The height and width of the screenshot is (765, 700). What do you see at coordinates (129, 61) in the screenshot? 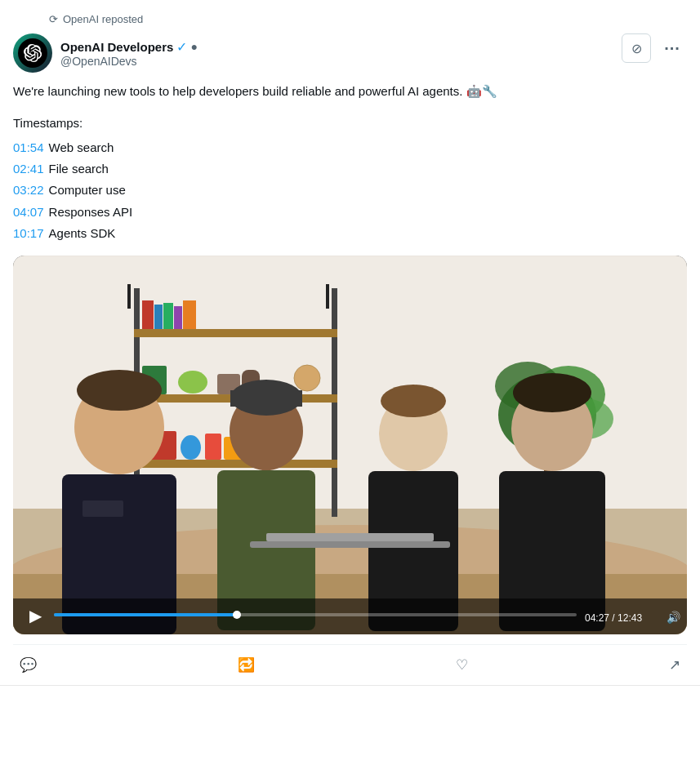
I see `username: @OpenAIDevs` at bounding box center [129, 61].